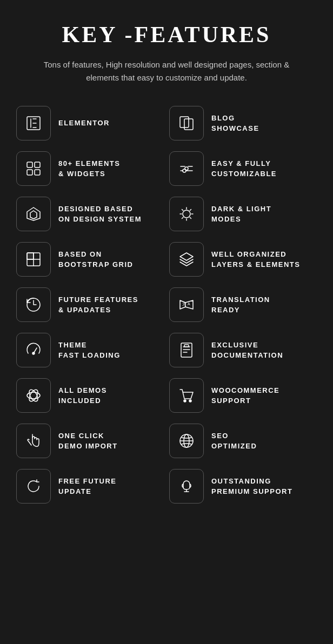 The width and height of the screenshot is (333, 644). Describe the element at coordinates (98, 305) in the screenshot. I see `future-features-label: FUTURE FEATURES & UPADATES` at that location.